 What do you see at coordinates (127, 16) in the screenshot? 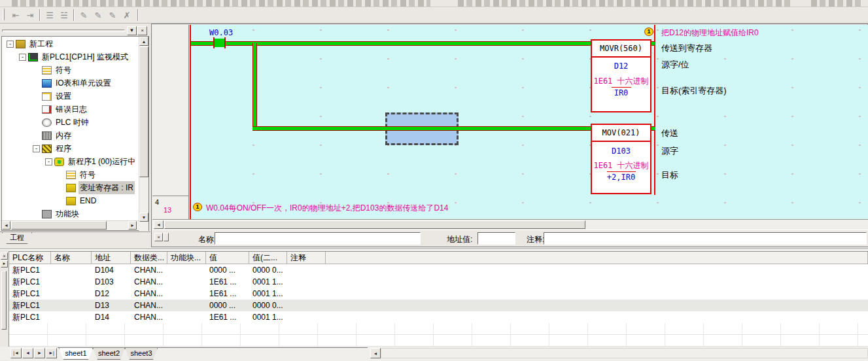
I see `force-cancel-icon: ✗` at bounding box center [127, 16].